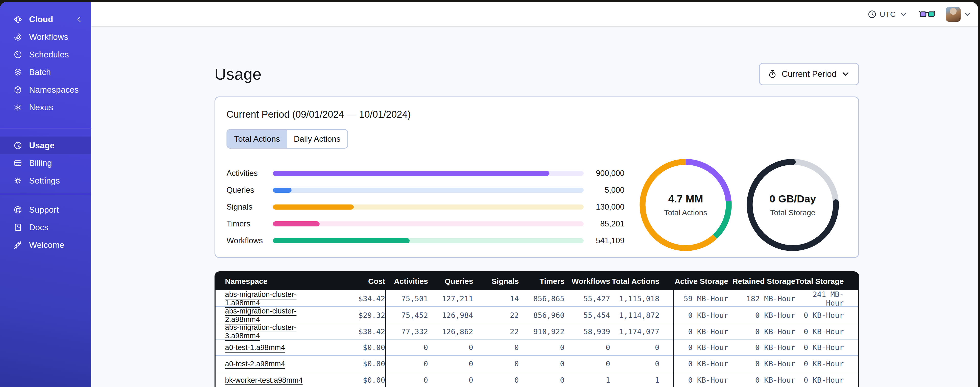 This screenshot has height=387, width=980. Describe the element at coordinates (261, 299) in the screenshot. I see `namespace-link: abs-migration-cluster-1.a98mm4` at that location.